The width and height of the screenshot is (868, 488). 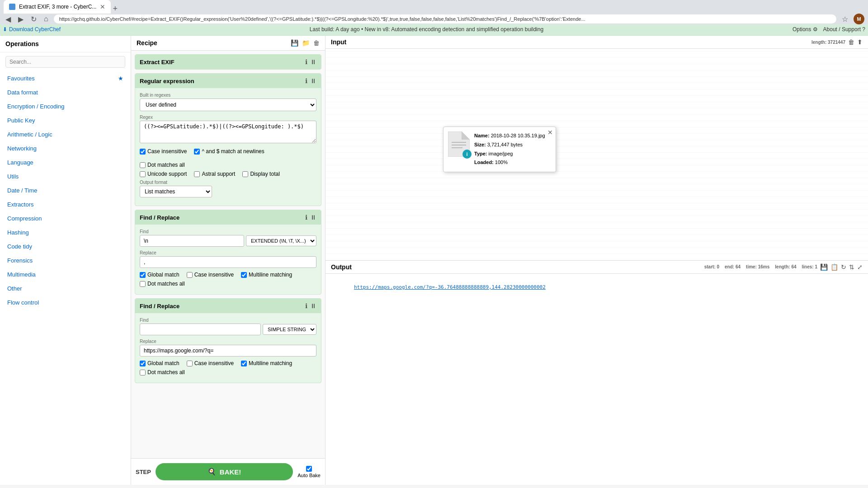 I want to click on clear-button: 🗑, so click(x=316, y=43).